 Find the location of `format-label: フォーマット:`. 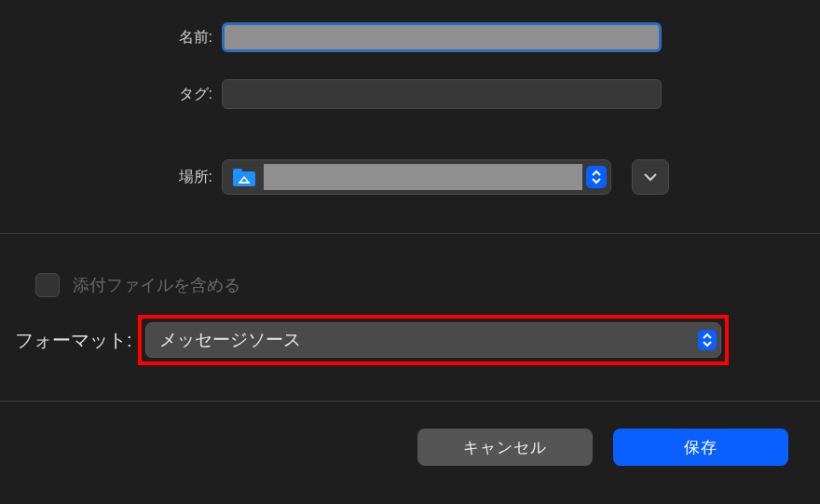

format-label: フォーマット: is located at coordinates (74, 341).